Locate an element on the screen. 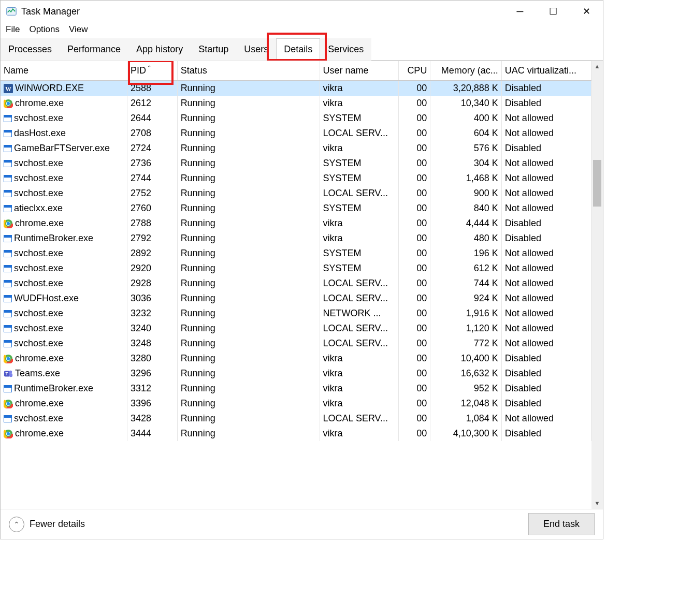  window-controls: ─ ☐ ✕ is located at coordinates (553, 11).